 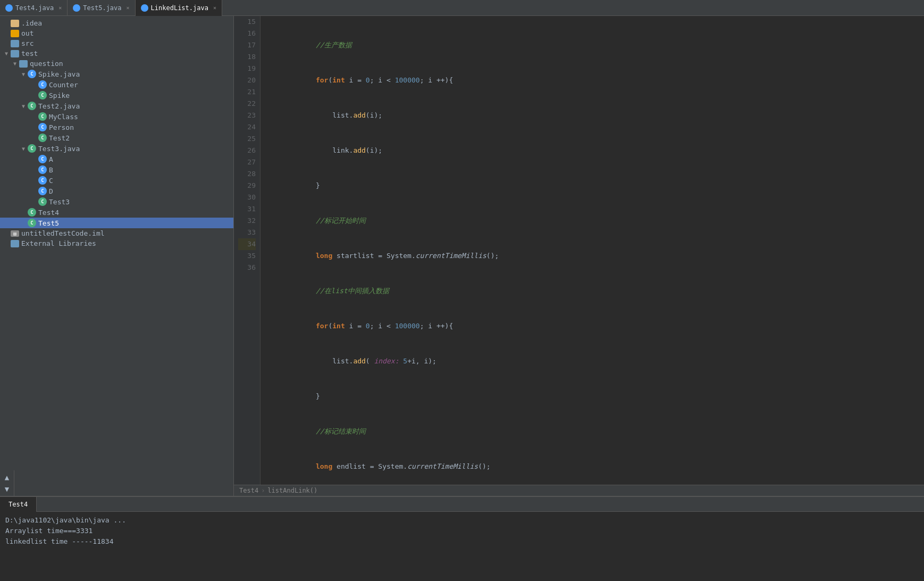 What do you see at coordinates (117, 148) in the screenshot?
I see `sidebar-item-test3-java: ▼ C Test3.java` at bounding box center [117, 148].